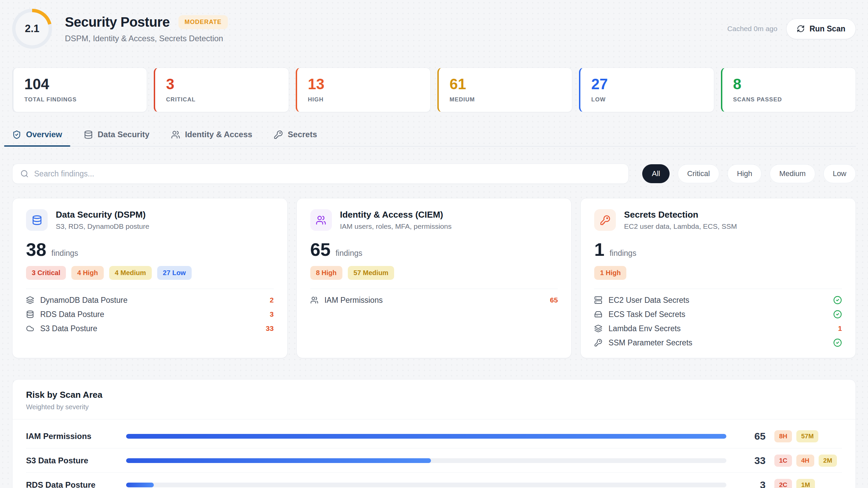 This screenshot has width=868, height=488. What do you see at coordinates (174, 273) in the screenshot?
I see `severity-badge: 27 Low` at bounding box center [174, 273].